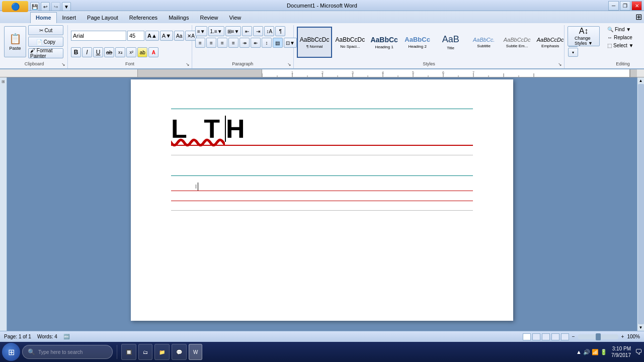 The height and width of the screenshot is (362, 644). I want to click on increase-indent-button: ⇥, so click(258, 31).